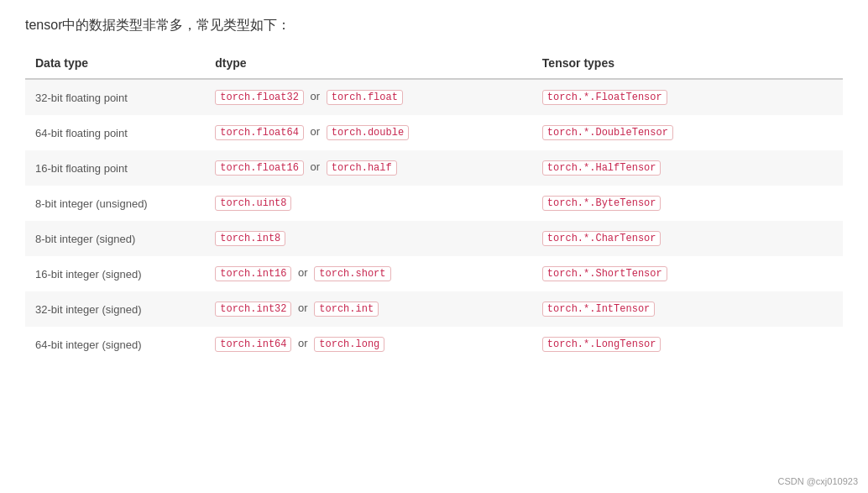  I want to click on code-tag: torch.*.ByteTensor, so click(602, 203).